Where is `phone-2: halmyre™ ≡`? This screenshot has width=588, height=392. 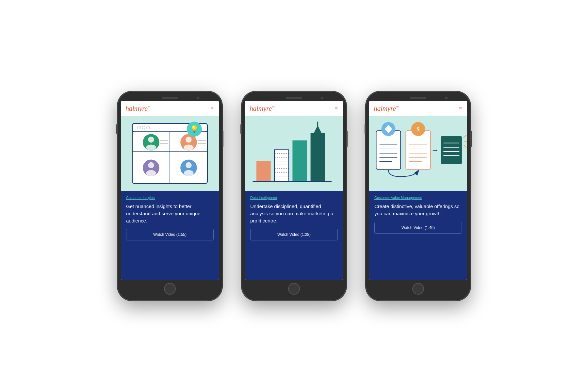 phone-2: halmyre™ ≡ is located at coordinates (294, 196).